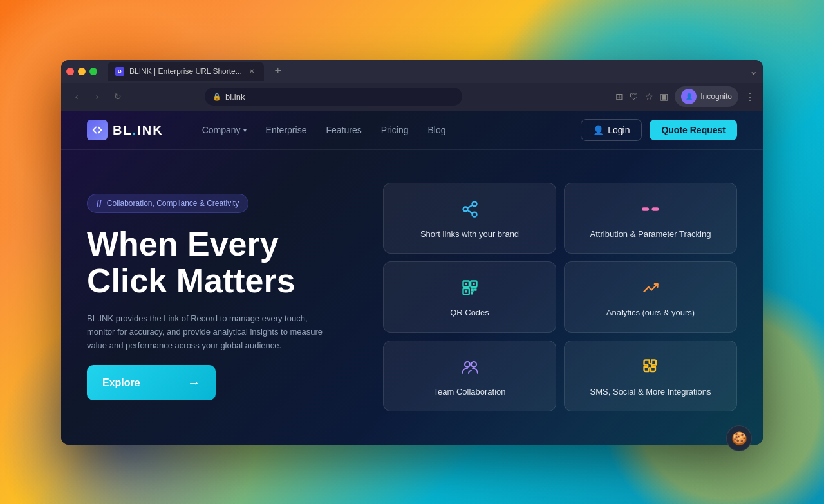 The width and height of the screenshot is (824, 504). I want to click on address-bar: ‹ › ↻ 🔒 bl.ink ⊞ 🛡 ☆ ▣ 👤 Incognito ⋮, so click(412, 97).